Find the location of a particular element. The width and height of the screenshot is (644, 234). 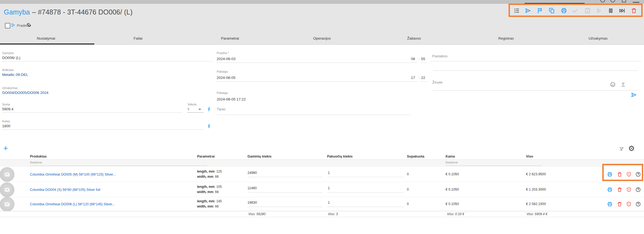

suma-field: 5909.4 is located at coordinates (8, 109).